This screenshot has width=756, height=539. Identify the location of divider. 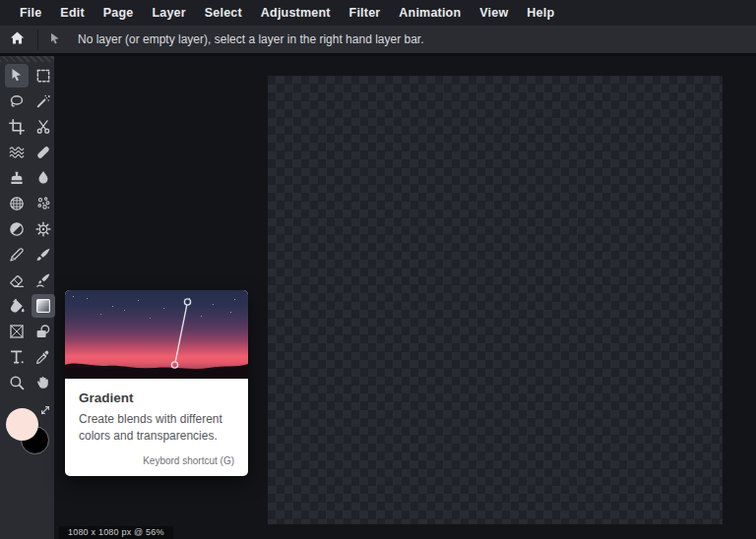
(37, 39).